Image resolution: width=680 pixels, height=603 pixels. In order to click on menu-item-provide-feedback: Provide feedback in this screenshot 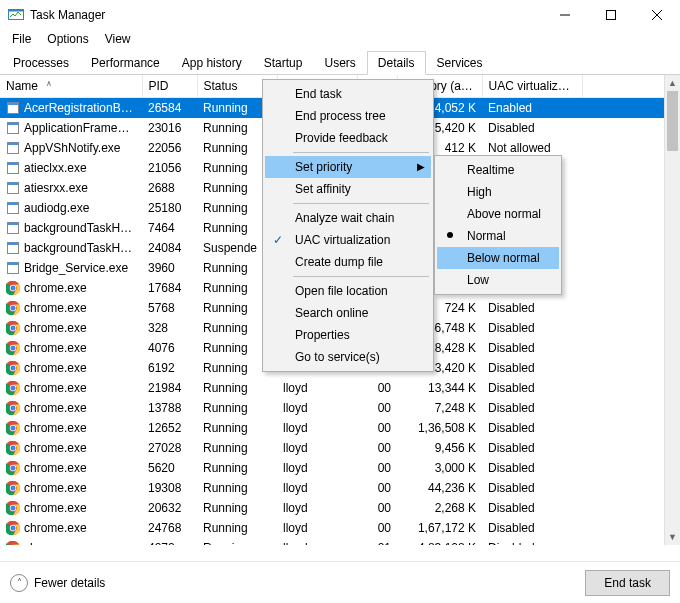, I will do `click(348, 138)`.